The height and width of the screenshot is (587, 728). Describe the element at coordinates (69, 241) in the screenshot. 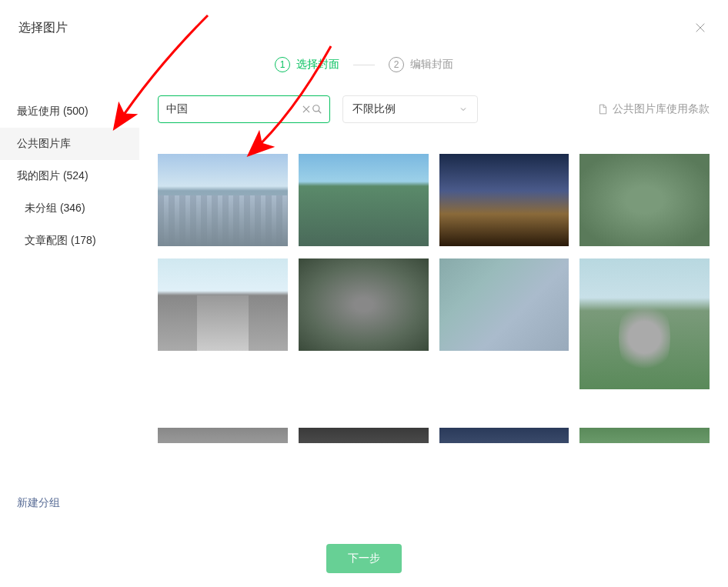

I see `sidebar-item-article-images: 文章配图 (178)` at that location.